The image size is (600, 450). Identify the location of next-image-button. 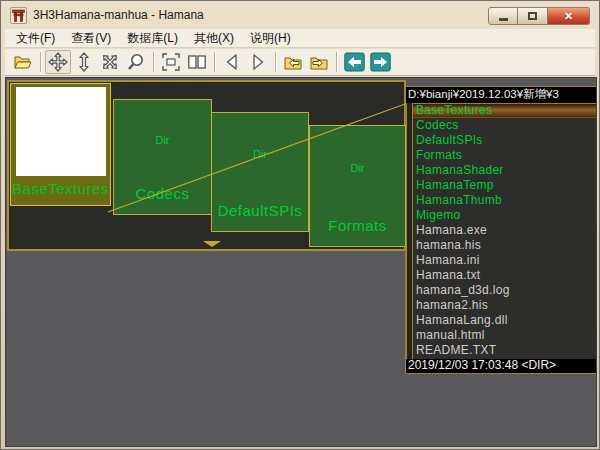
(258, 62).